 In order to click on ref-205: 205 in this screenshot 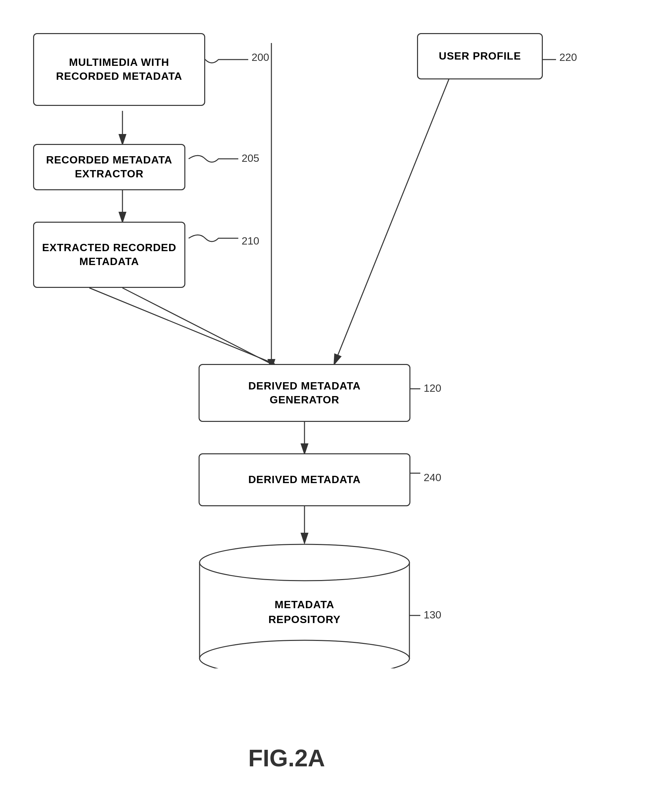, I will do `click(251, 158)`.